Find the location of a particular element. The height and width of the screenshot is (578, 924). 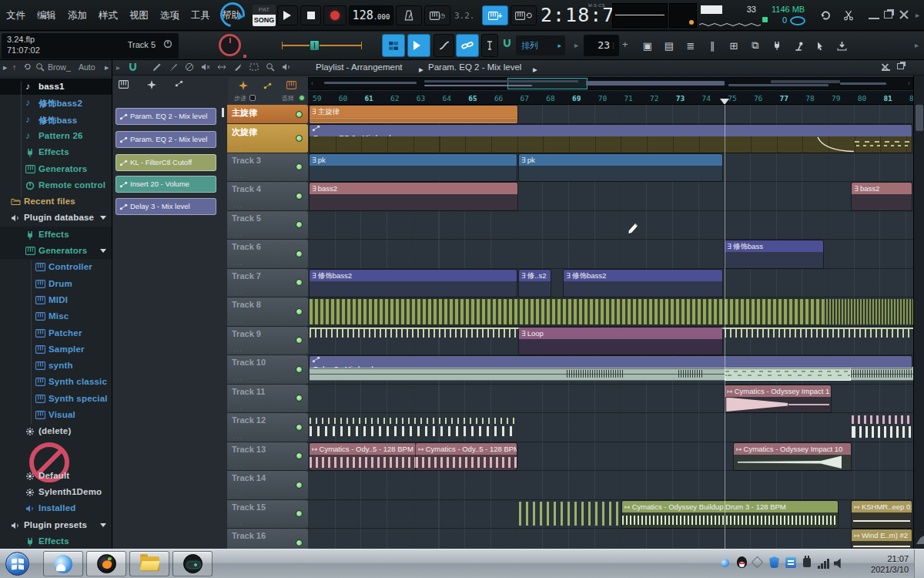

cut-tool-icon is located at coordinates (849, 15).